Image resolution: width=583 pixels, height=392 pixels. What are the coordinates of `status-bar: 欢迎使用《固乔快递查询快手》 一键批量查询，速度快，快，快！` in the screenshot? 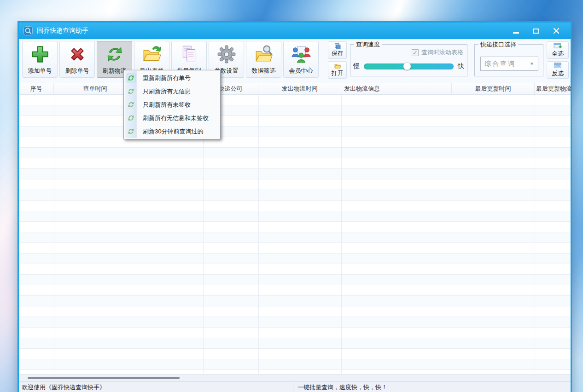 It's located at (295, 386).